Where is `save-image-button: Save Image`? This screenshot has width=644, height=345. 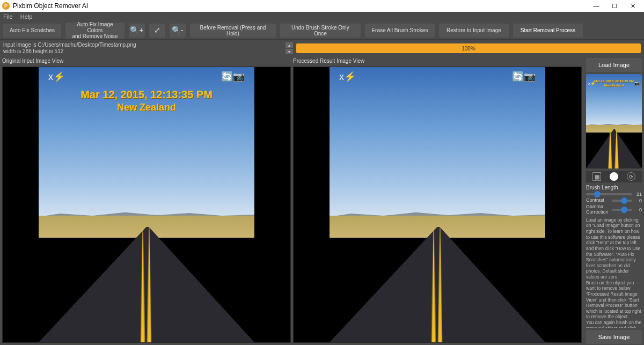 save-image-button: Save Image is located at coordinates (614, 337).